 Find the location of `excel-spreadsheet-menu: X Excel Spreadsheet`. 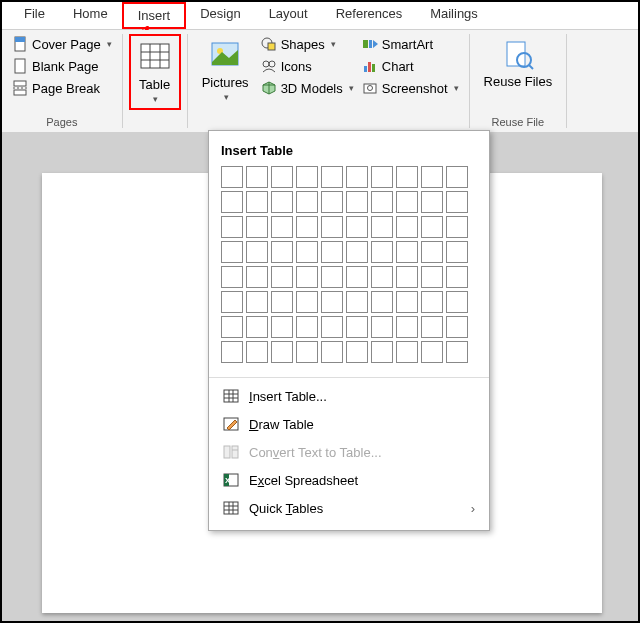

excel-spreadsheet-menu: X Excel Spreadsheet is located at coordinates (349, 480).